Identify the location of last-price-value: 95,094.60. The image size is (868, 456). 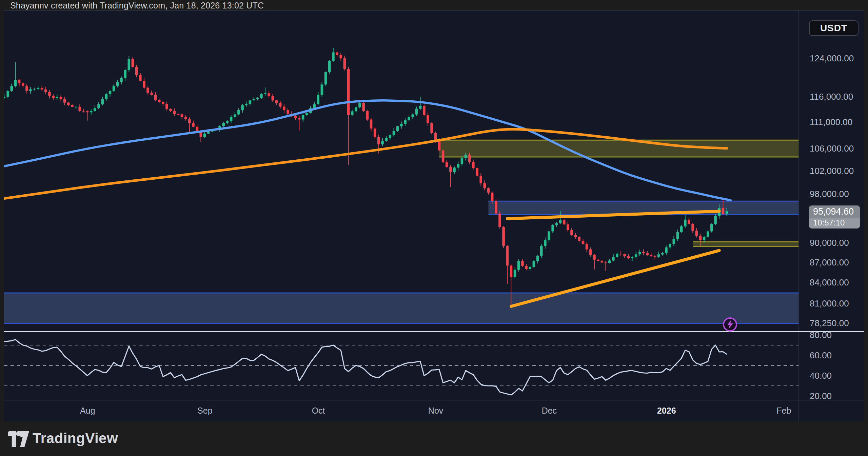
(834, 212).